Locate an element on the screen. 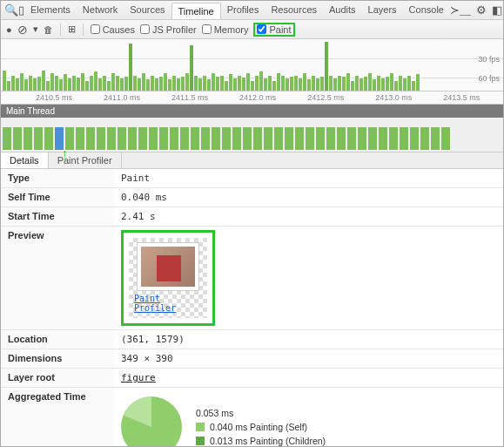 The image size is (504, 447). view-icon: ⊞ is located at coordinates (71, 30).